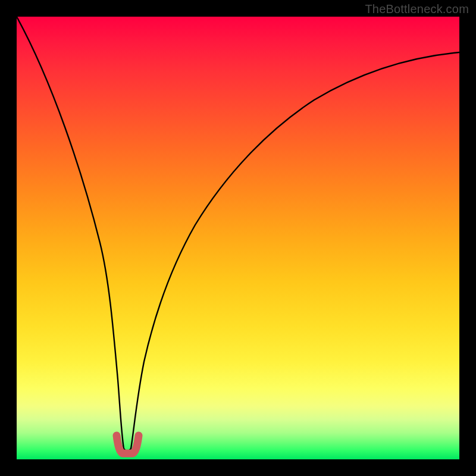 The width and height of the screenshot is (476, 476). I want to click on minimum-marker, so click(127, 444).